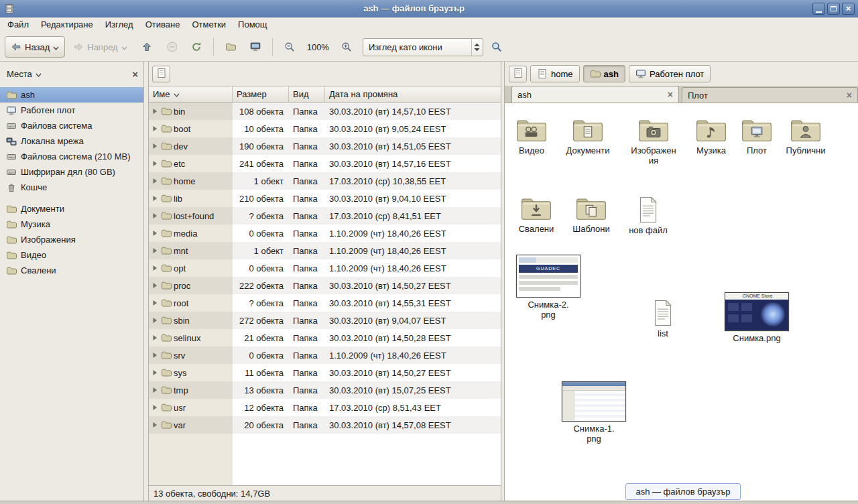 This screenshot has height=504, width=858. Describe the element at coordinates (770, 95) in the screenshot. I see `tab: Плот ×` at that location.